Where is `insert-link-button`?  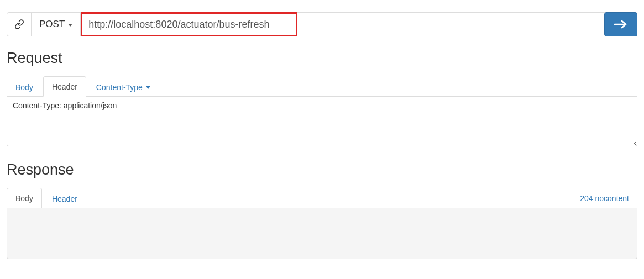 insert-link-button is located at coordinates (19, 24).